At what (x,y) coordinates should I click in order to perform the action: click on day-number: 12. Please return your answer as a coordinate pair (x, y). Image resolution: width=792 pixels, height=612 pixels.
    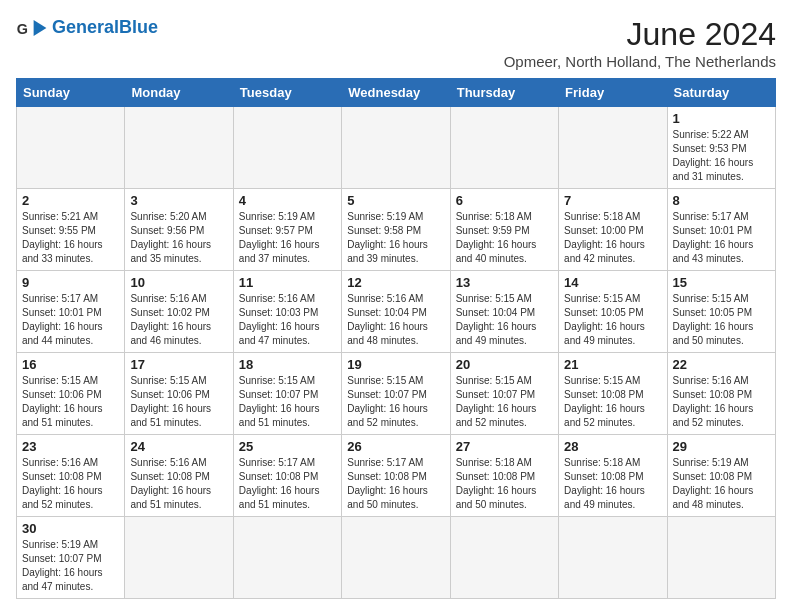
    Looking at the image, I should click on (396, 282).